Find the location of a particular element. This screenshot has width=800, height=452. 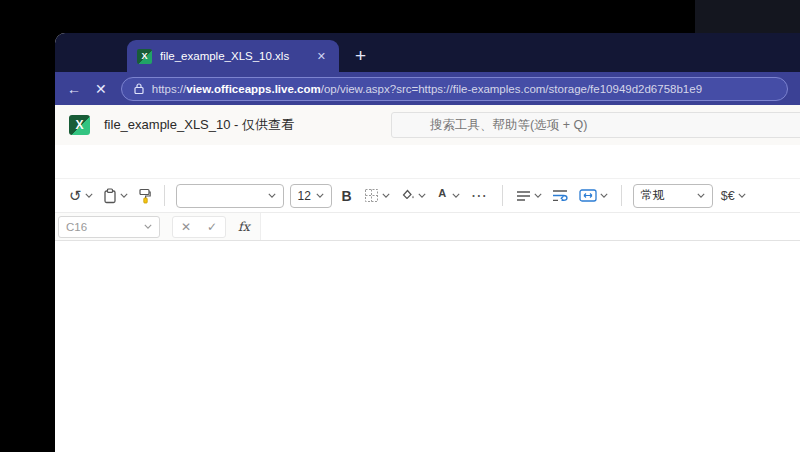

font-size-value: 12 is located at coordinates (304, 196).